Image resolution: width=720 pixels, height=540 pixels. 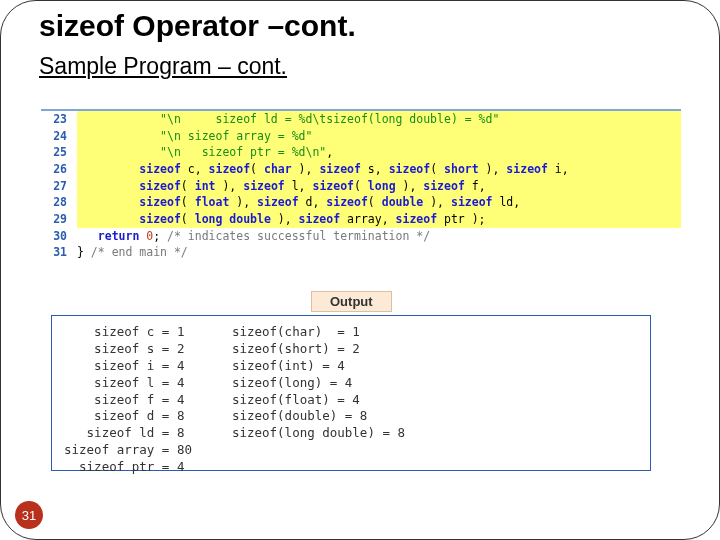 What do you see at coordinates (379, 170) in the screenshot?
I see `code-text: sizeof c, sizeof( char ), sizeof s, size…` at bounding box center [379, 170].